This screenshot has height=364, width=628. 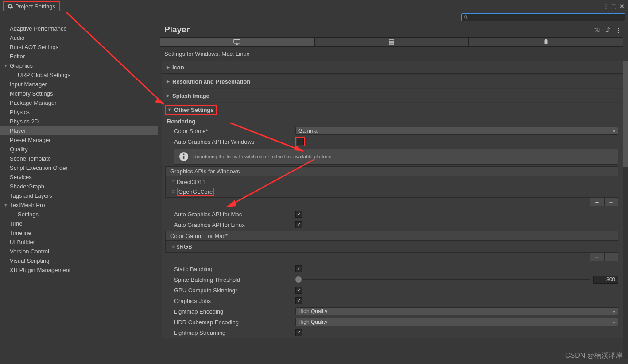 What do you see at coordinates (79, 195) in the screenshot?
I see `sidebar-item-tags-and-layers: Tags and Layers` at bounding box center [79, 195].